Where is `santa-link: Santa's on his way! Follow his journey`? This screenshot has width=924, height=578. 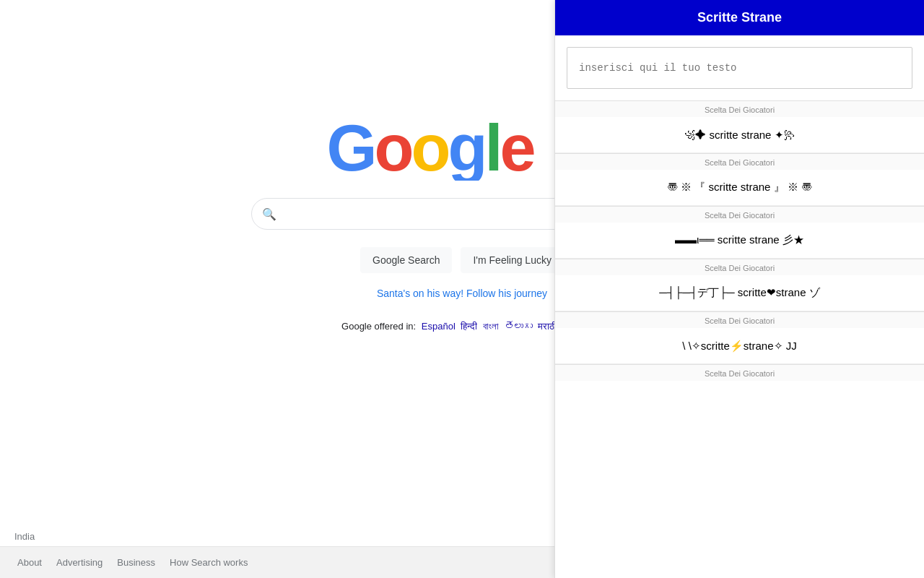 santa-link: Santa's on his way! Follow his journey is located at coordinates (462, 293).